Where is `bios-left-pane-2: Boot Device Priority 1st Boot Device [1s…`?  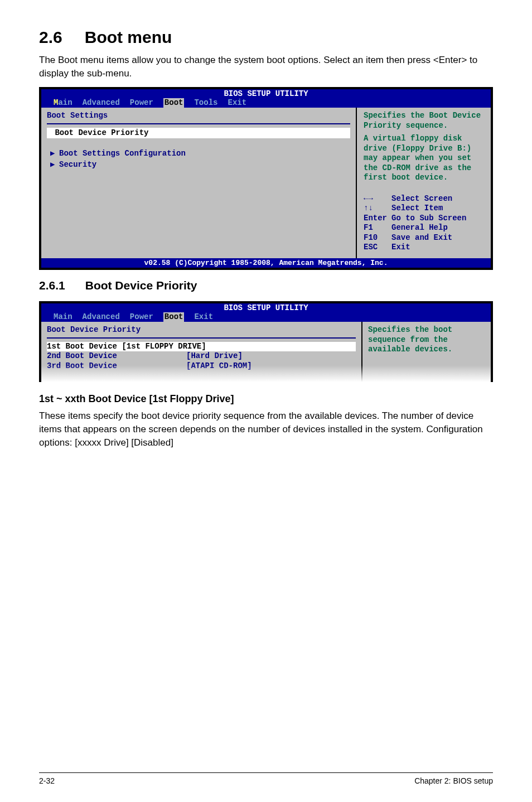 bios-left-pane-2: Boot Device Priority 1st Boot Device [1s… is located at coordinates (202, 352).